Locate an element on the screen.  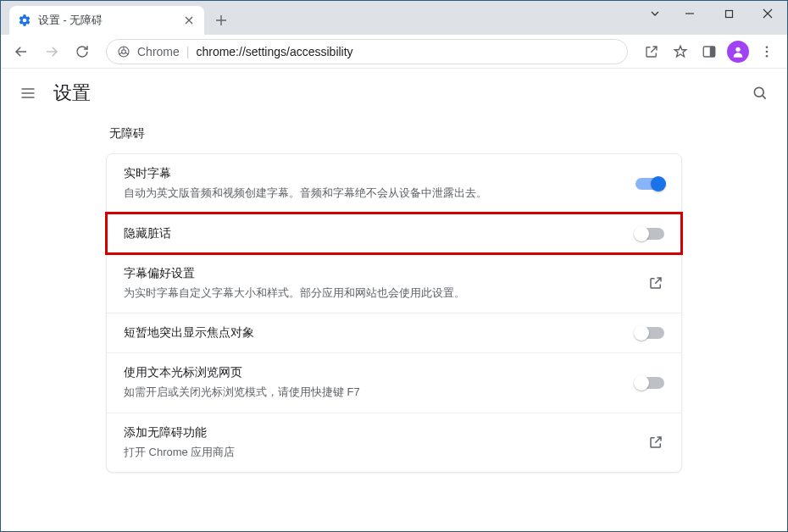
row-desc: 为实时字幕自定义字幕大小和样式。部分应用和网站也会使用此设置。 is located at coordinates (379, 293).